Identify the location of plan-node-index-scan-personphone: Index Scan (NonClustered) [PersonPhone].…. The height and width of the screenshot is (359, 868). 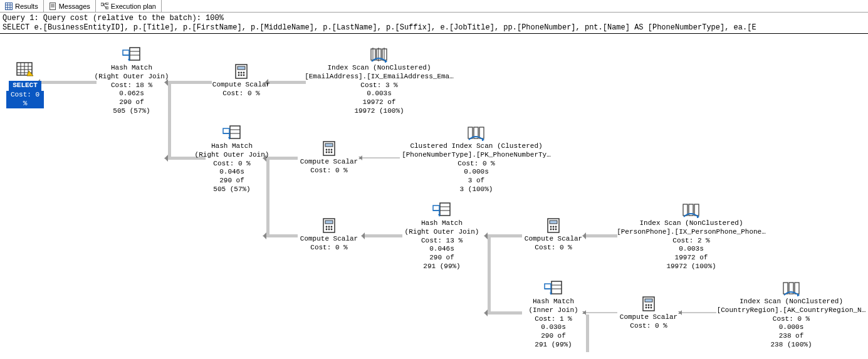
(691, 237).